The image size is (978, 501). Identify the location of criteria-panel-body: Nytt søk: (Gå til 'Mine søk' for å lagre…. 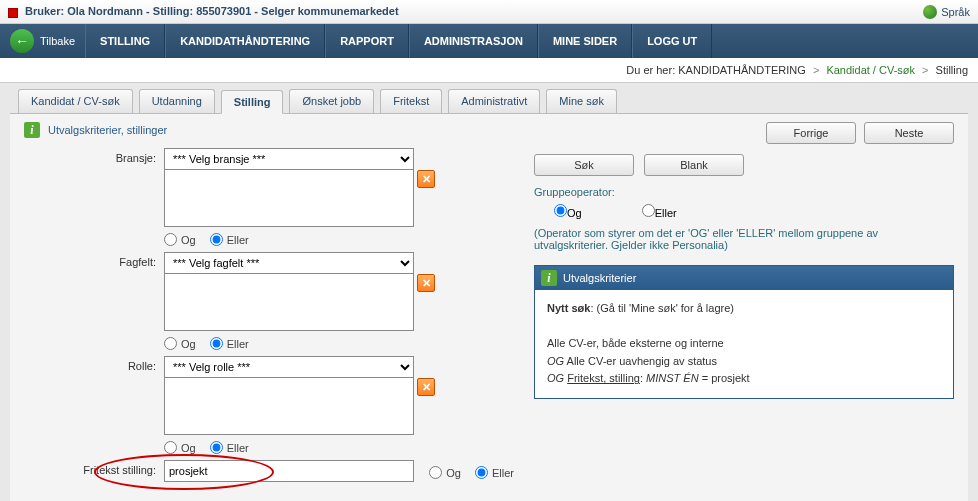
(744, 344).